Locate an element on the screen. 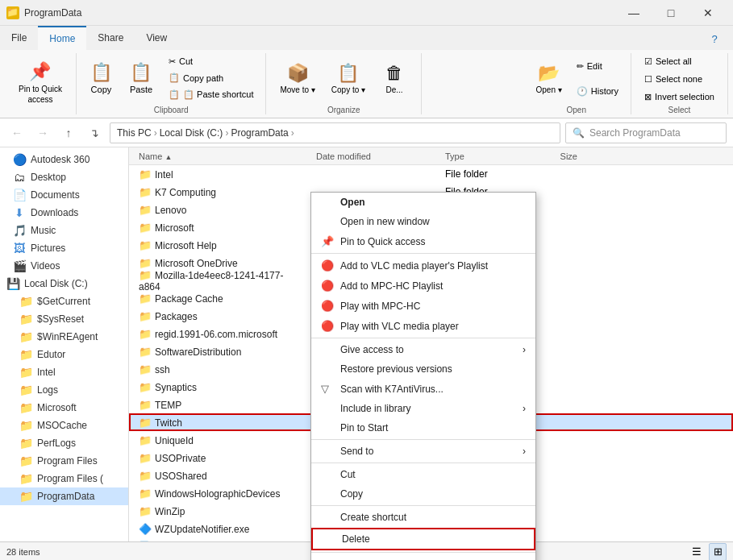  sidebar-item-programdata: 📁 ProgramData is located at coordinates (65, 496).